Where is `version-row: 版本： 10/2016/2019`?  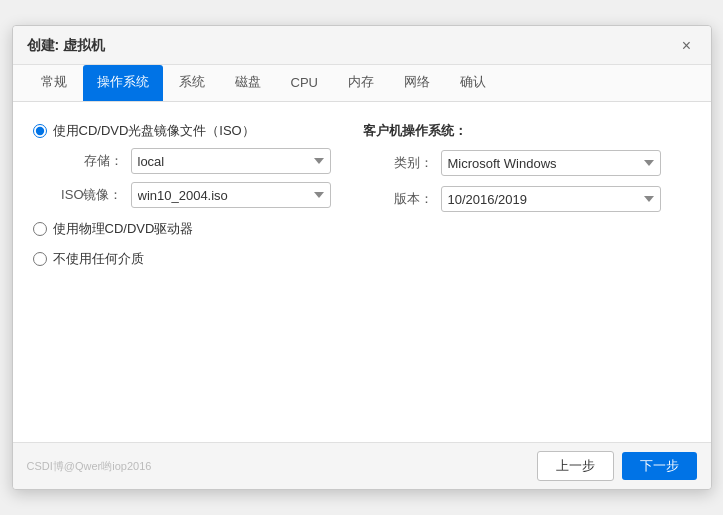 version-row: 版本： 10/2016/2019 is located at coordinates (527, 199).